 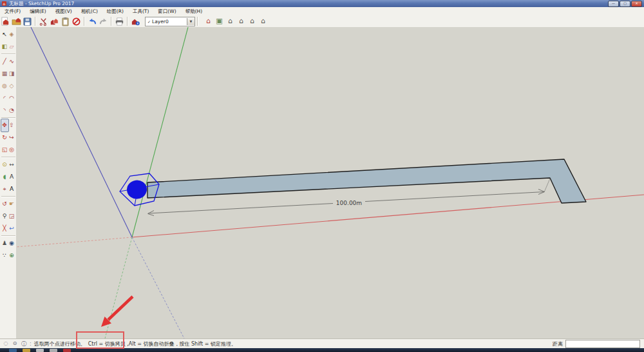 I want to click on line-tool: ╱, so click(x=5, y=62).